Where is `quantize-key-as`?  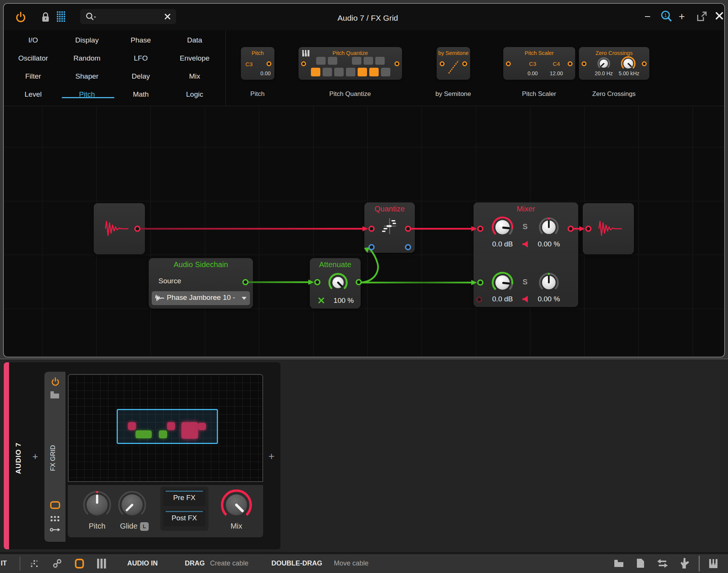
quantize-key-as is located at coordinates (380, 61).